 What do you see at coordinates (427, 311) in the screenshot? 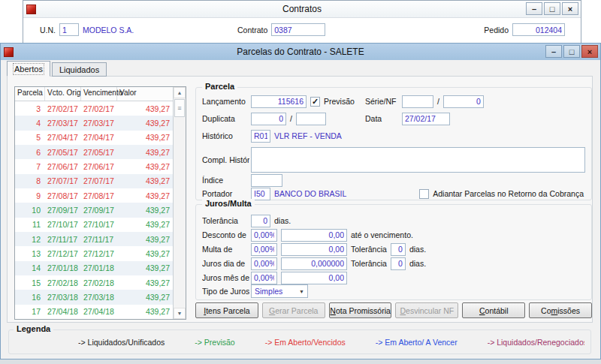
I see `desvincular-nf-button: Desvincular NF` at bounding box center [427, 311].